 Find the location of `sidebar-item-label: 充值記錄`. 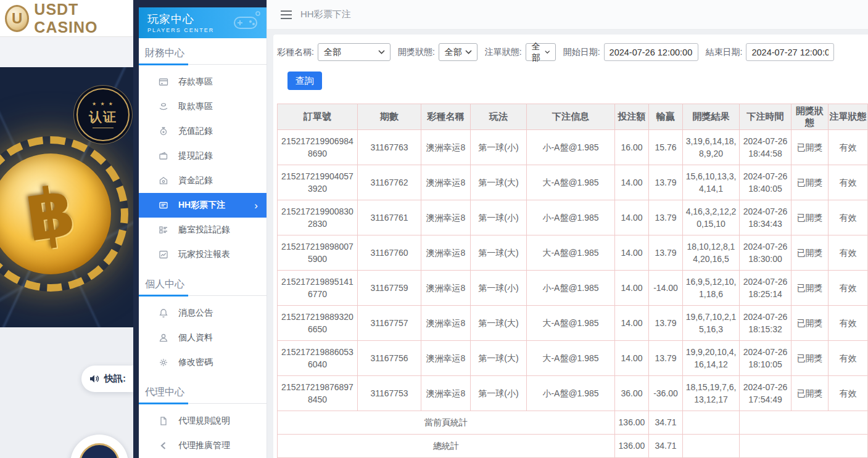

sidebar-item-label: 充值記錄 is located at coordinates (196, 131).